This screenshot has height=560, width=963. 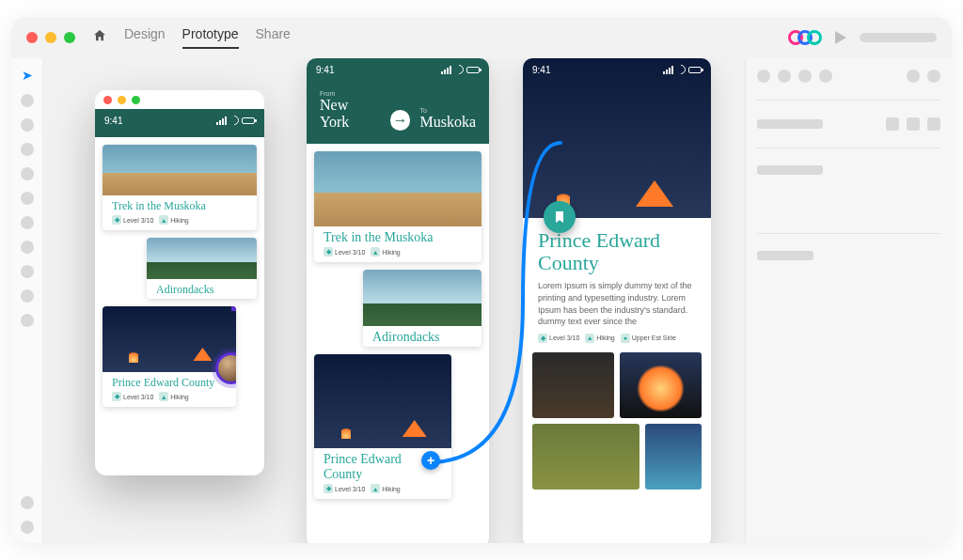 I want to click on minimize-icon, so click(x=122, y=100).